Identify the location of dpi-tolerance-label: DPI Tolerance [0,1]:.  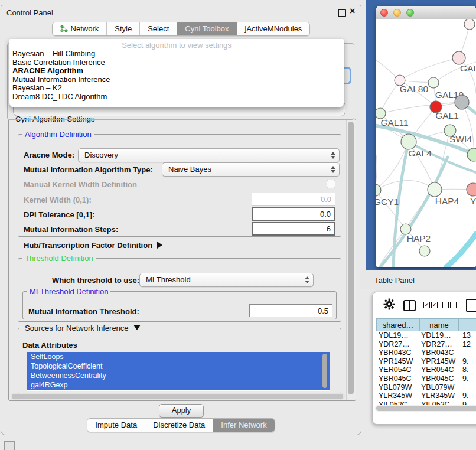
(59, 215).